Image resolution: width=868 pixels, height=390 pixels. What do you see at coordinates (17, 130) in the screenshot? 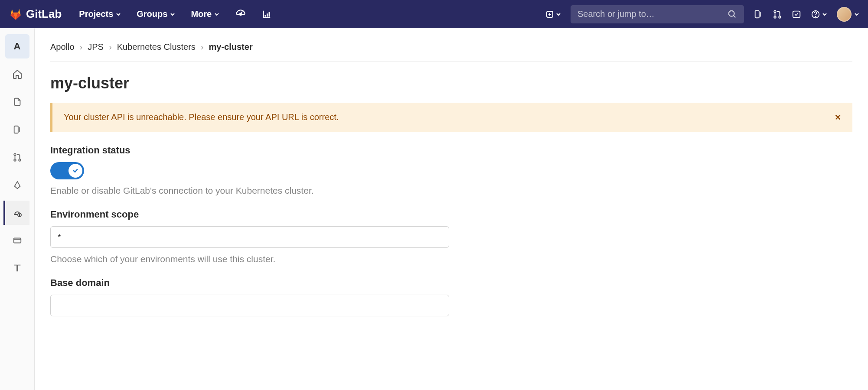
I see `sidebar-issues-icon` at bounding box center [17, 130].